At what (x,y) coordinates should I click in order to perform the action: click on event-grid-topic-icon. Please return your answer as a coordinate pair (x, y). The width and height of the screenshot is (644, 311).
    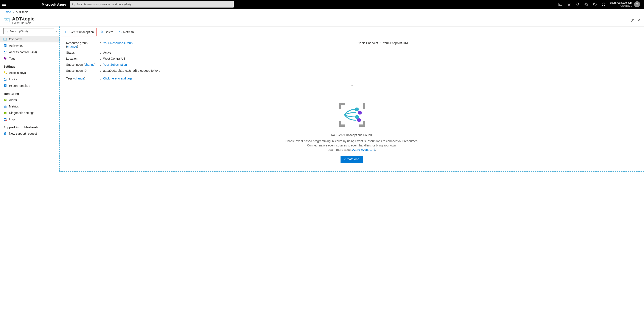
    Looking at the image, I should click on (7, 20).